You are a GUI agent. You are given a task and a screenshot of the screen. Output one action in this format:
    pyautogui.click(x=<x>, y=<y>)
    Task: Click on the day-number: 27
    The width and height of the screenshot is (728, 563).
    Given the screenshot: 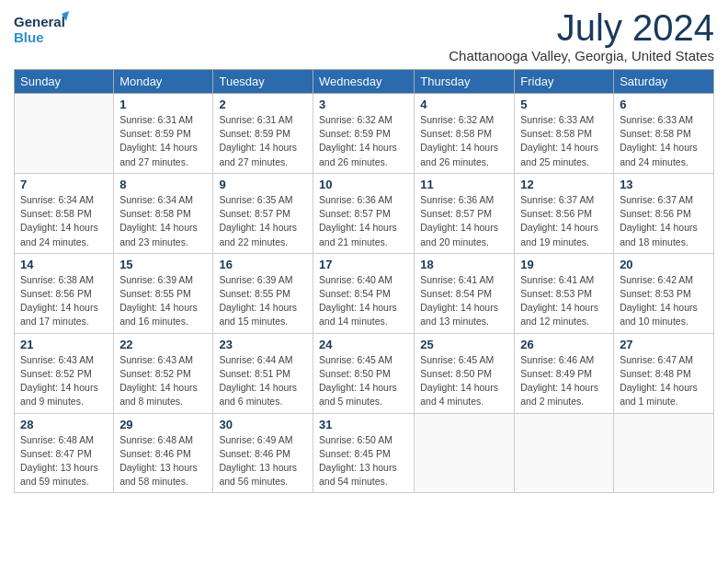 What is the action you would take?
    pyautogui.click(x=664, y=344)
    